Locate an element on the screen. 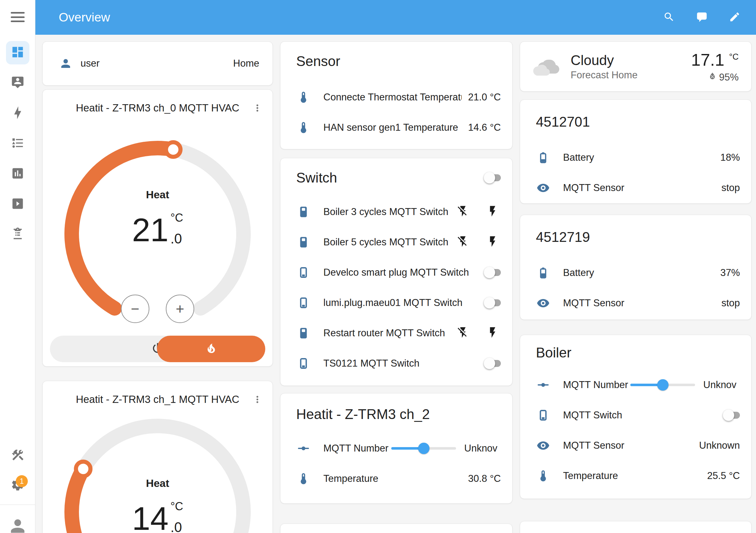 Image resolution: width=756 pixels, height=533 pixels. entity-row: lumi.plug.maeu01 MQTT Switch is located at coordinates (396, 303).